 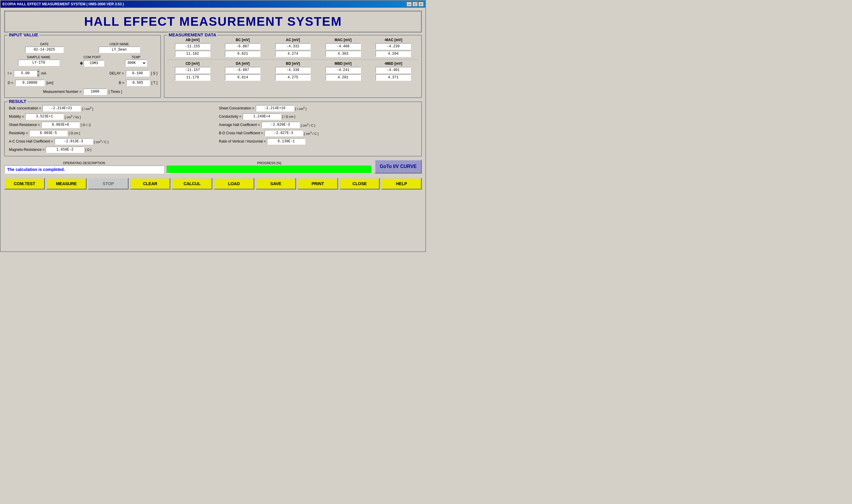 What do you see at coordinates (293, 54) in the screenshot?
I see `meas-input-ac2` at bounding box center [293, 54].